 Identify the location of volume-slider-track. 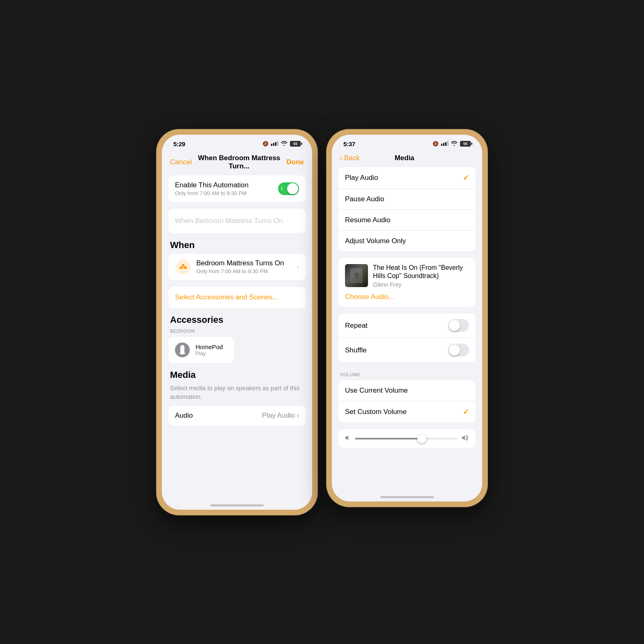
(406, 439).